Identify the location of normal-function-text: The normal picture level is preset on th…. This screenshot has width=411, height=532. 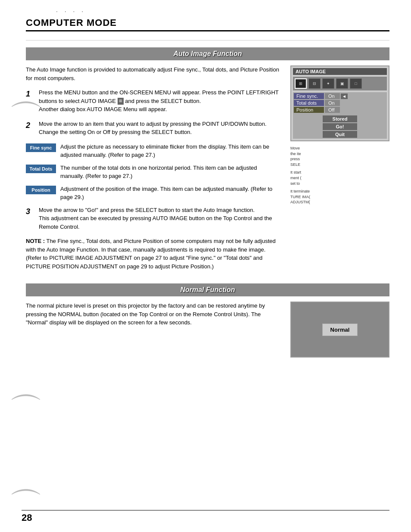
(154, 314).